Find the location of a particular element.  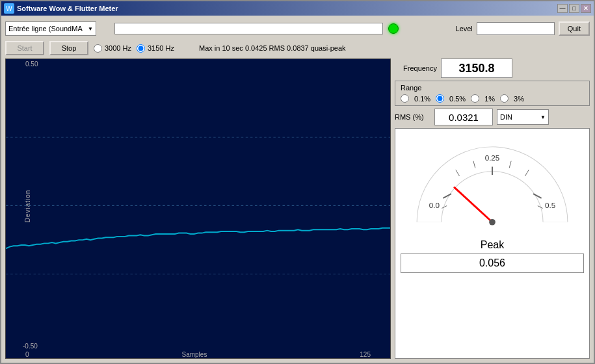

freq-3000-label: 3000 Hz is located at coordinates (118, 48).